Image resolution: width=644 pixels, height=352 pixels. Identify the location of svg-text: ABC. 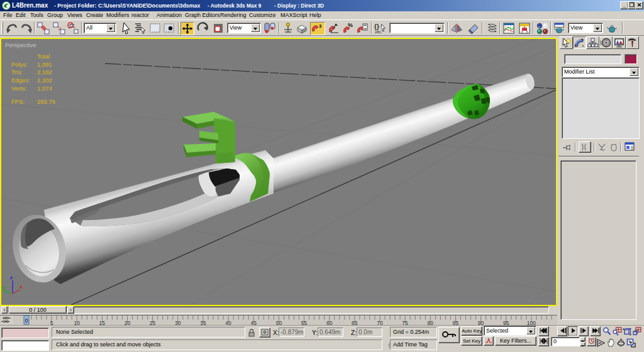
(379, 32).